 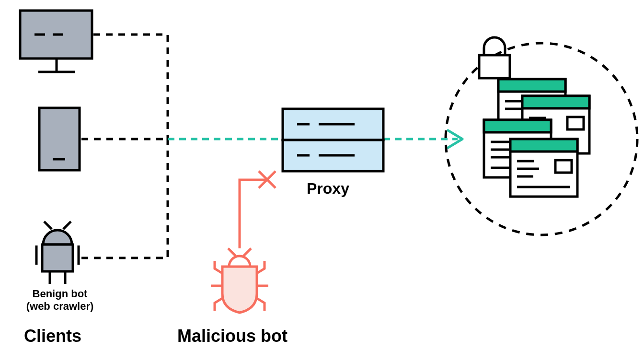 What do you see at coordinates (58, 253) in the screenshot?
I see `benign-bot-icon` at bounding box center [58, 253].